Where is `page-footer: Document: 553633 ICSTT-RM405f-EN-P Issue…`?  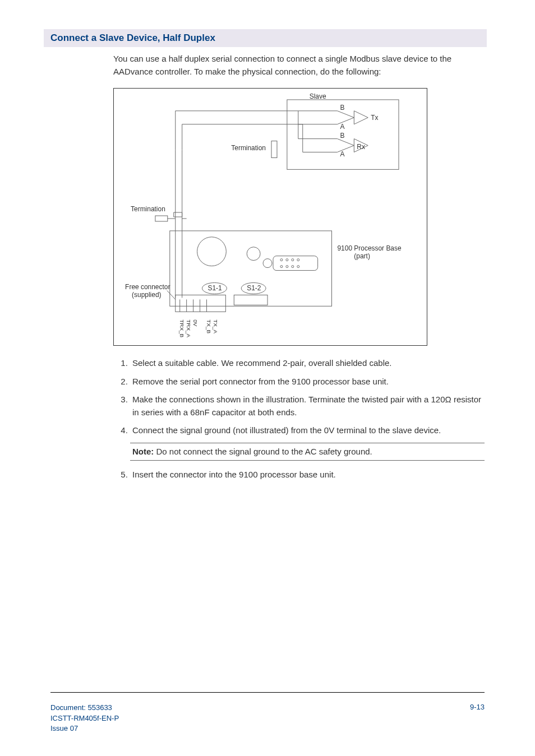
page-footer: Document: 553633 ICSTT-RM405f-EN-P Issue… is located at coordinates (268, 713).